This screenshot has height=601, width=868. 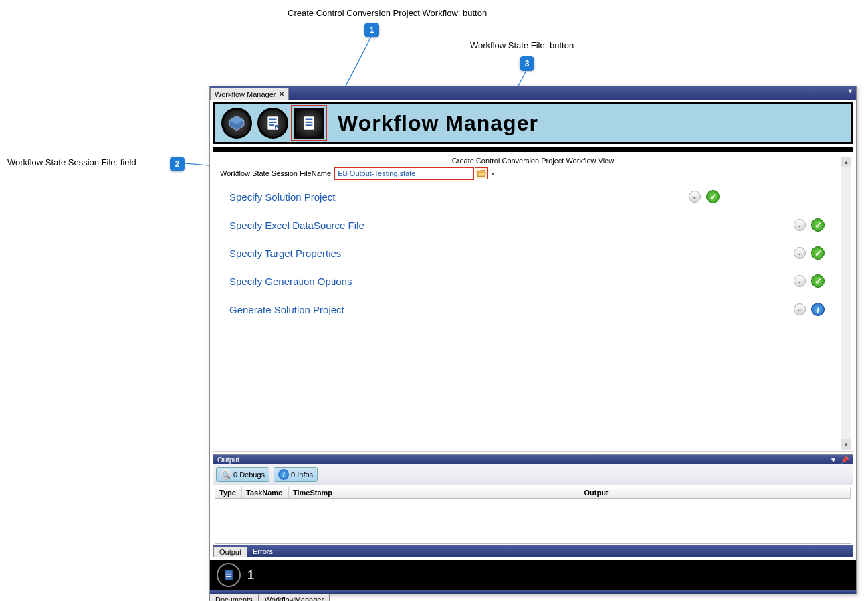 I want to click on step-generate-solution-project: Generate Solution Project ⌄ i, so click(x=533, y=309).